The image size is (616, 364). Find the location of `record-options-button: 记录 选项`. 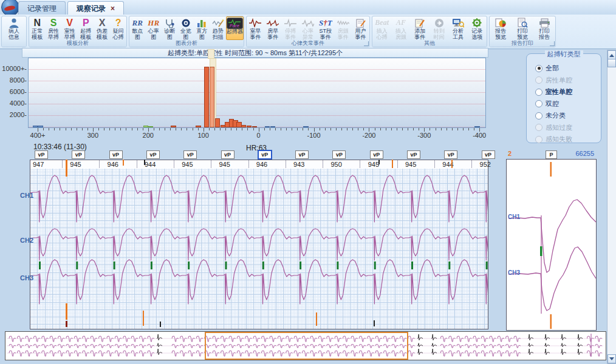

record-options-button: 记录 选项 is located at coordinates (477, 28).